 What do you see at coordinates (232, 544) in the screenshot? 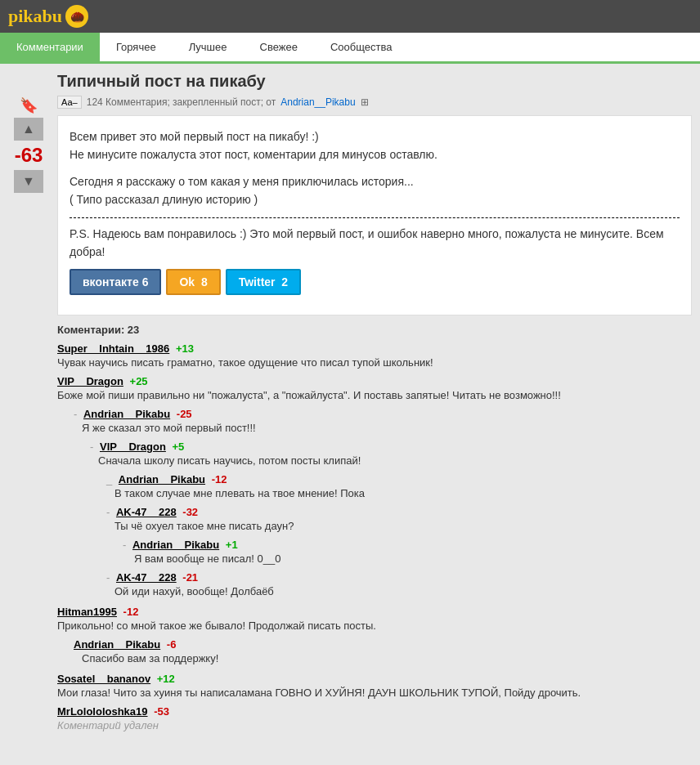
I see `comment-score: +1` at bounding box center [232, 544].